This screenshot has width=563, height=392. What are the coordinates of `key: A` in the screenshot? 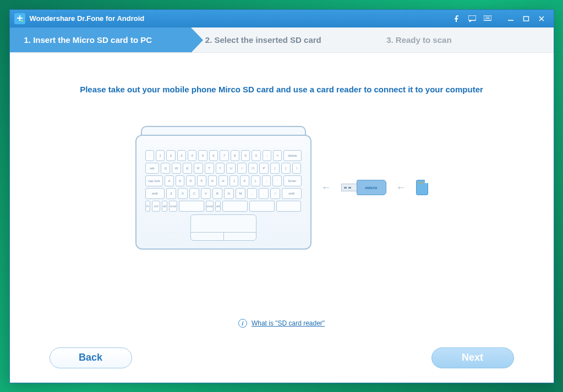 It's located at (170, 181).